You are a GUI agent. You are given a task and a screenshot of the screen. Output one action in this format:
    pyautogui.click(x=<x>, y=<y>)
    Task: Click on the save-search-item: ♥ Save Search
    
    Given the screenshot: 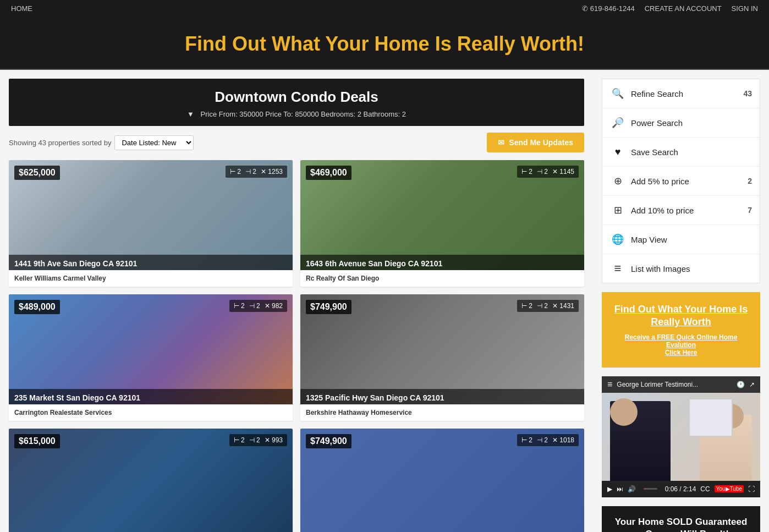 What is the action you would take?
    pyautogui.click(x=681, y=152)
    